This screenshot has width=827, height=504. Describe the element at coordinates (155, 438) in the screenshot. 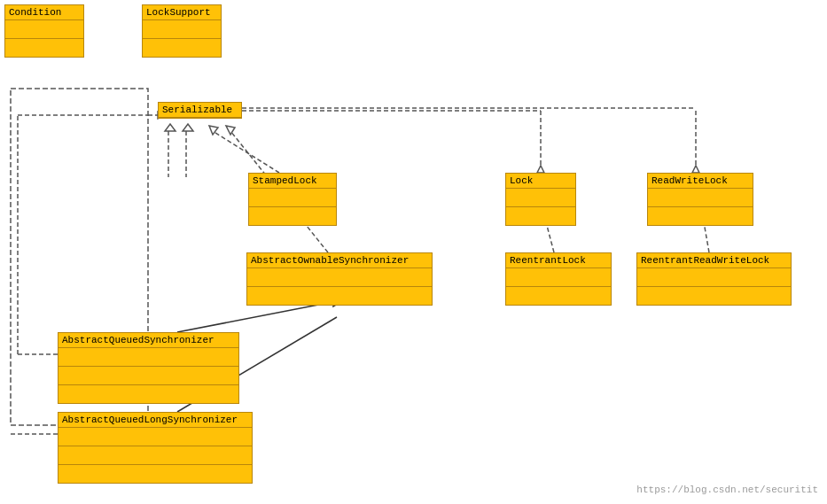

I see `abstractqueuedlongsynchronizer-section1` at that location.